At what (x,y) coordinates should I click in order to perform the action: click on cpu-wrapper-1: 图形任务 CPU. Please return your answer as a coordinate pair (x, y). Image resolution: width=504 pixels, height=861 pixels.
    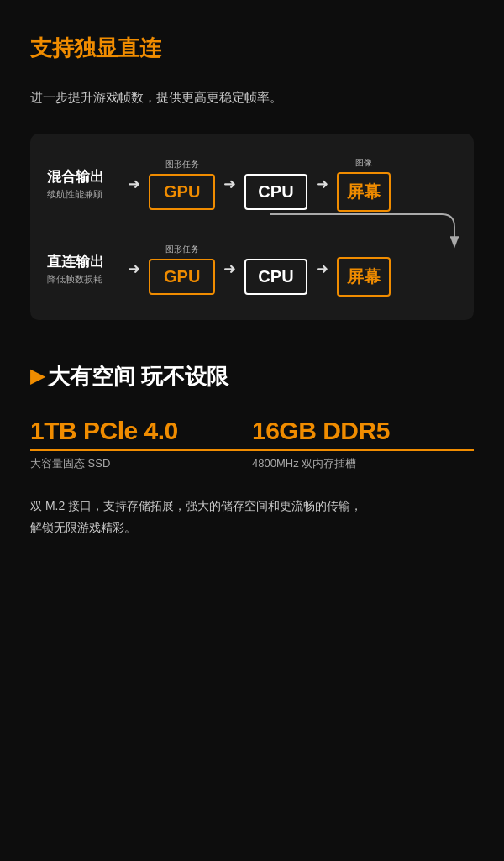
    Looking at the image, I should click on (276, 185).